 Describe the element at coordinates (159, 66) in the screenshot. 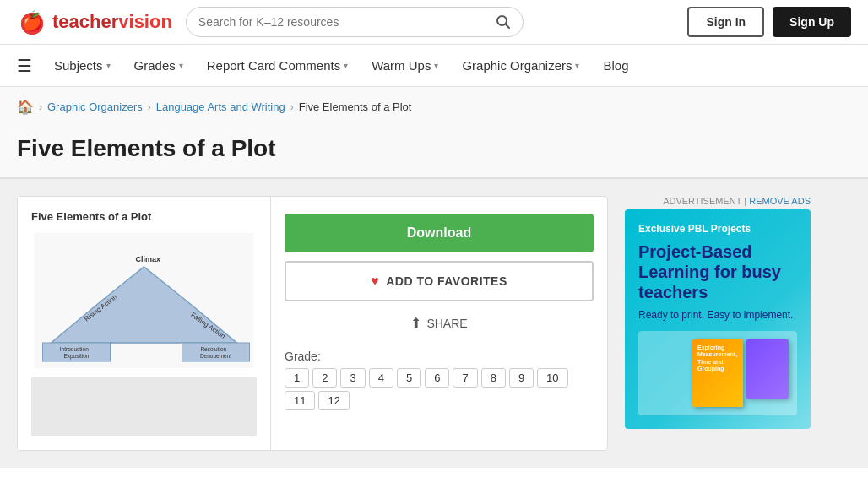

I see `nav-item-grades: Grades ▾` at that location.